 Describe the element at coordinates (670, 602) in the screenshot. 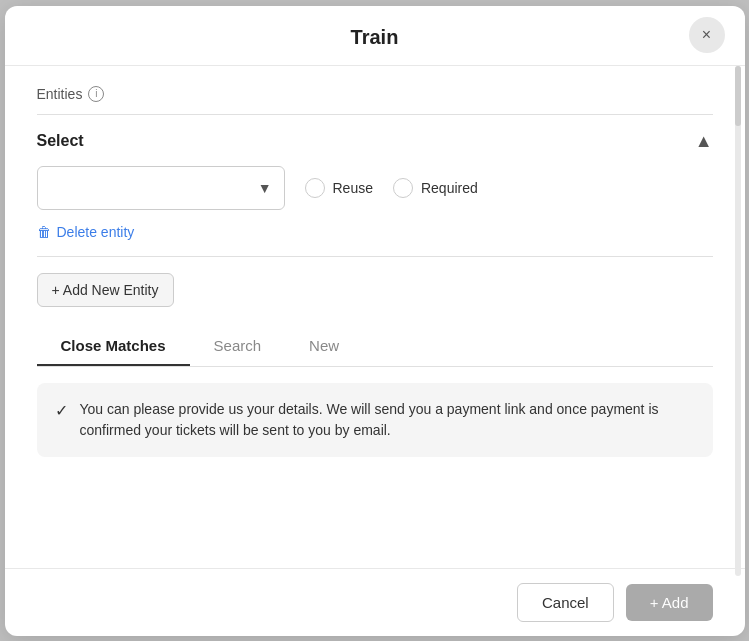

I see `add-button: + Add` at that location.